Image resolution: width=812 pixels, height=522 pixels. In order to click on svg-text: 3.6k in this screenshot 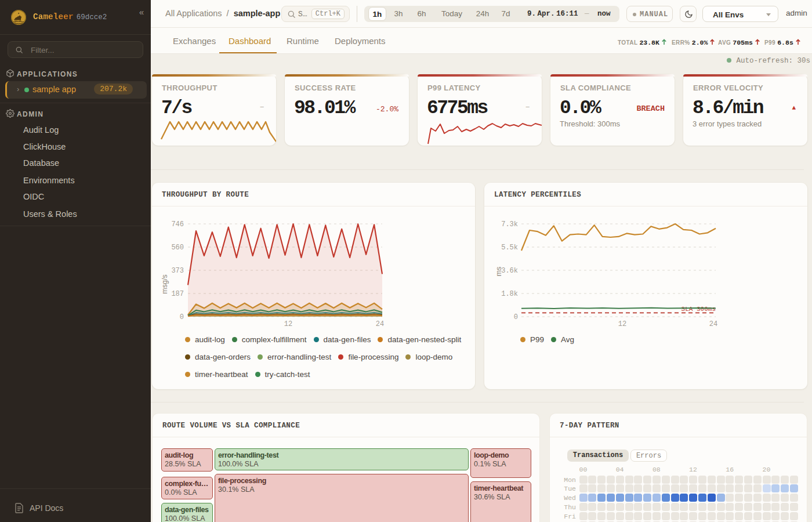, I will do `click(509, 271)`.